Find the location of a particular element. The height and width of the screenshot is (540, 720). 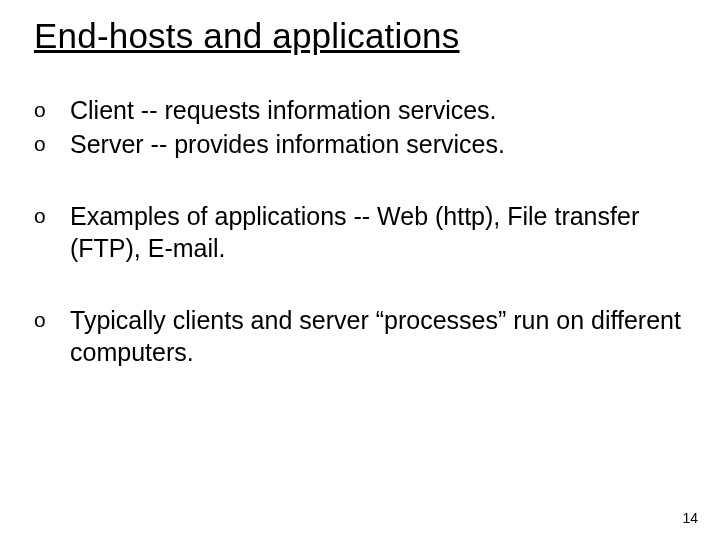

bullet-group: o Typically clients and server “processe… is located at coordinates (360, 336).